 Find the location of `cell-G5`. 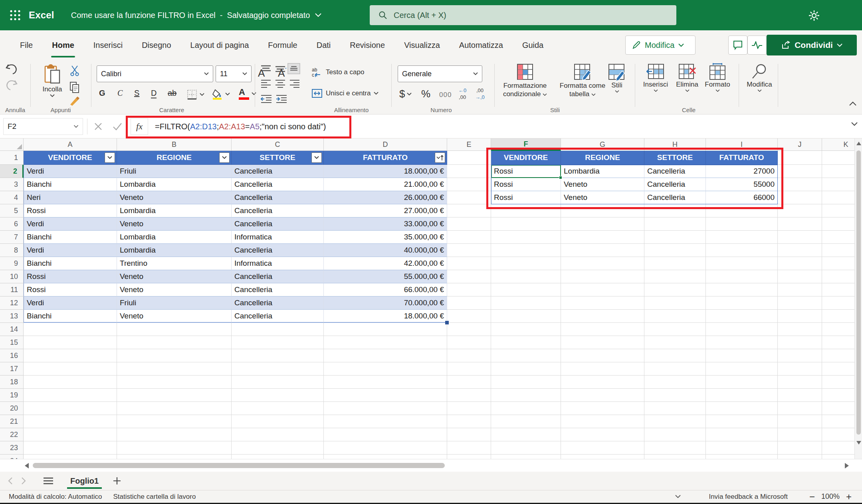

cell-G5 is located at coordinates (603, 211).